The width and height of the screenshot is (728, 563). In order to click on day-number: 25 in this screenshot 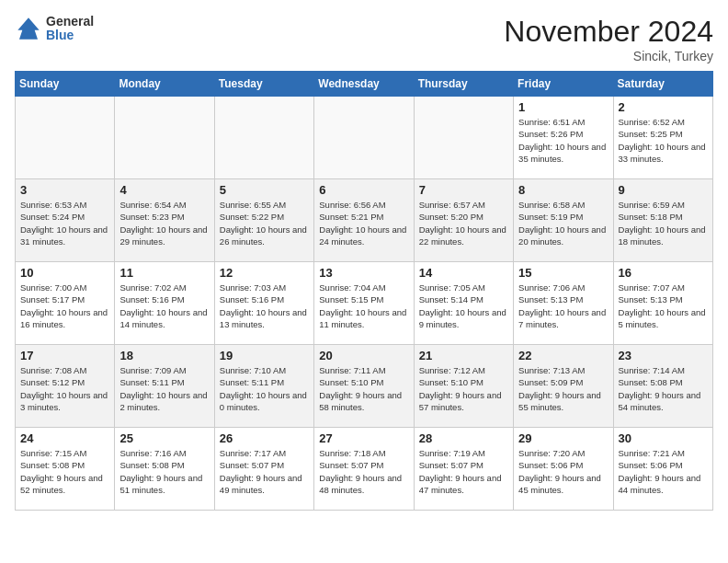, I will do `click(164, 438)`.